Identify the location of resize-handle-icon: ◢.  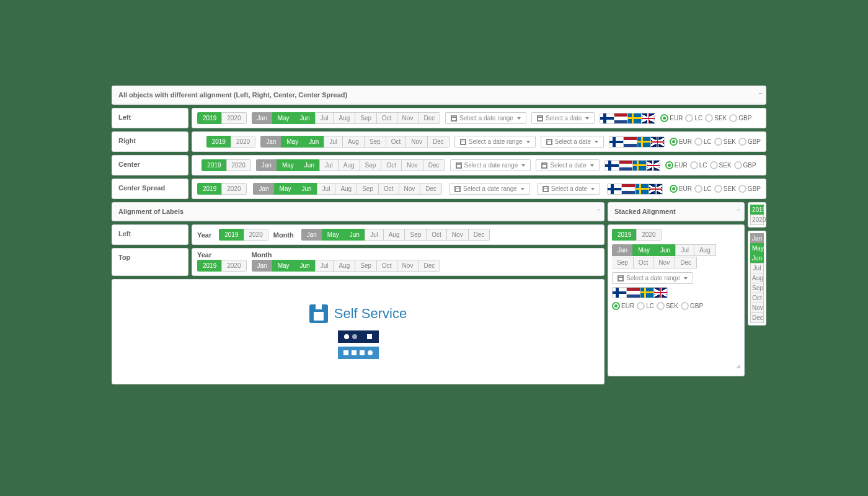
(738, 366).